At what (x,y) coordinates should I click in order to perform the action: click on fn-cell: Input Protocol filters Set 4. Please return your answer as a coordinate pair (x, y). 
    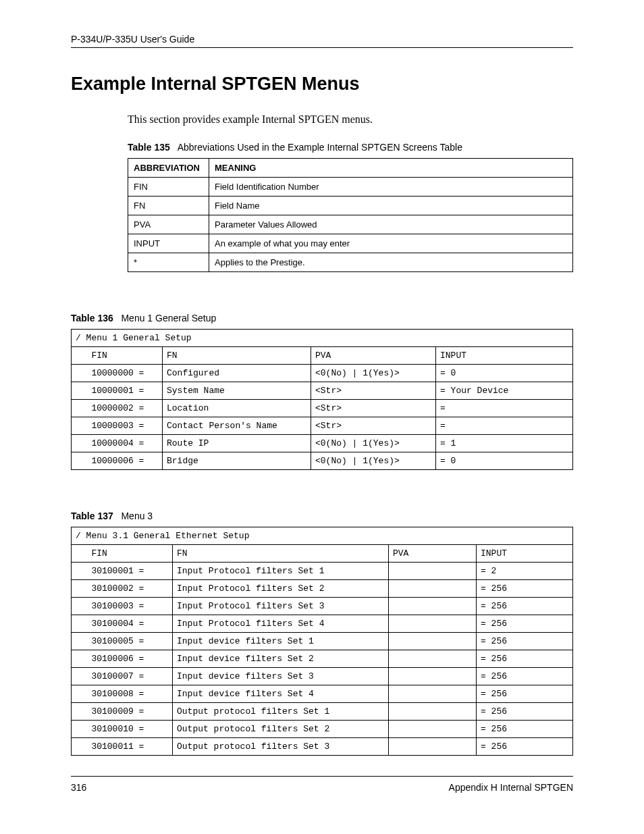
    Looking at the image, I should click on (281, 624).